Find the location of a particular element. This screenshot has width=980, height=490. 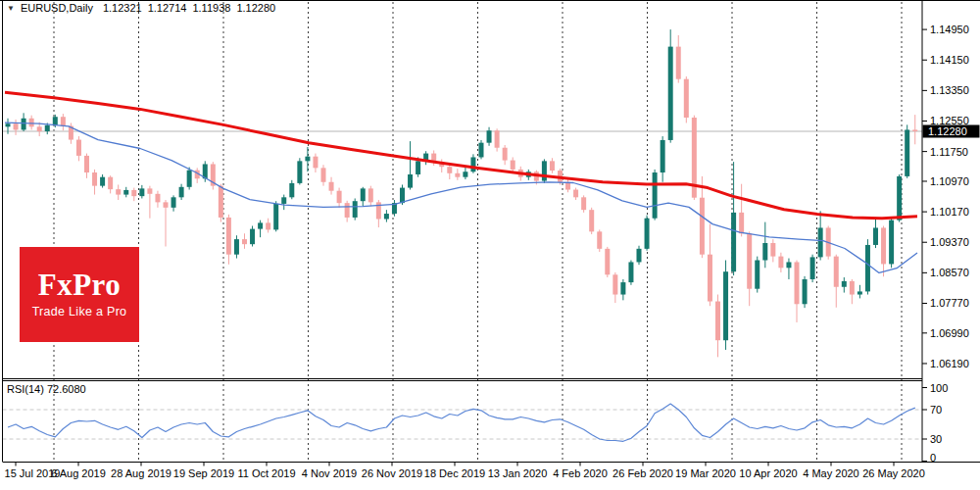

axis-tick-label: 10 Apr 2020 is located at coordinates (768, 473).